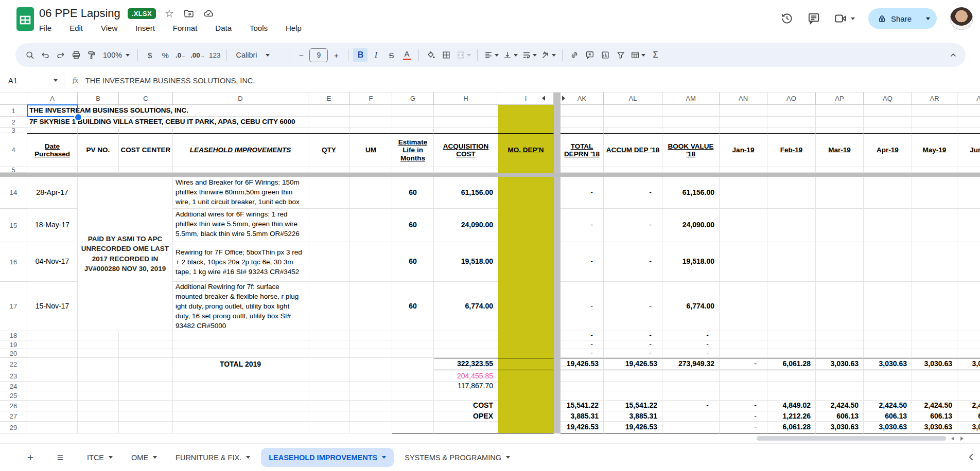 Image resolution: width=980 pixels, height=471 pixels. Describe the element at coordinates (463, 55) in the screenshot. I see `merge-cells-button` at that location.